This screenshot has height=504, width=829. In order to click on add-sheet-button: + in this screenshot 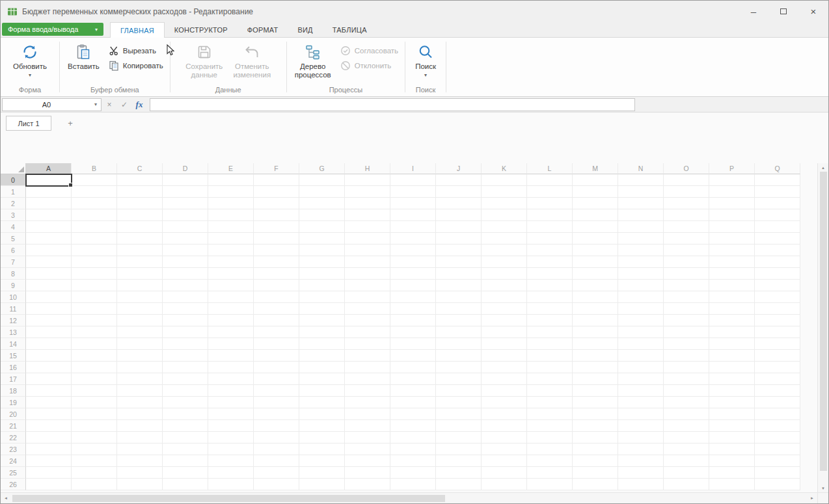, I will do `click(70, 124)`.